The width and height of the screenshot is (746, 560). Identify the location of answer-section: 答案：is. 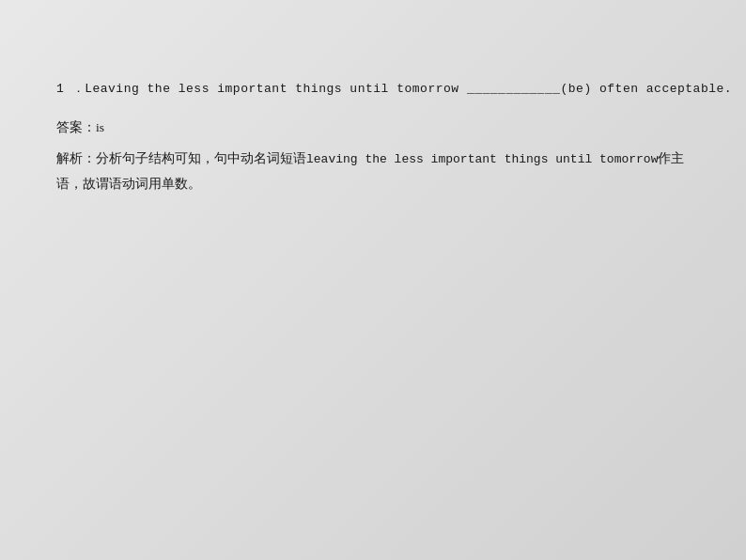
(373, 128).